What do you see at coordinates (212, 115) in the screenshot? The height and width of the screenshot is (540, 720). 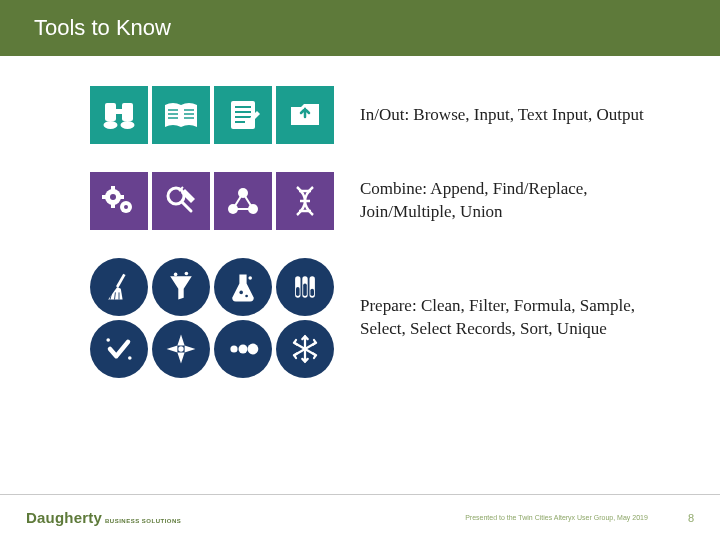 I see `icon-group-in-out` at bounding box center [212, 115].